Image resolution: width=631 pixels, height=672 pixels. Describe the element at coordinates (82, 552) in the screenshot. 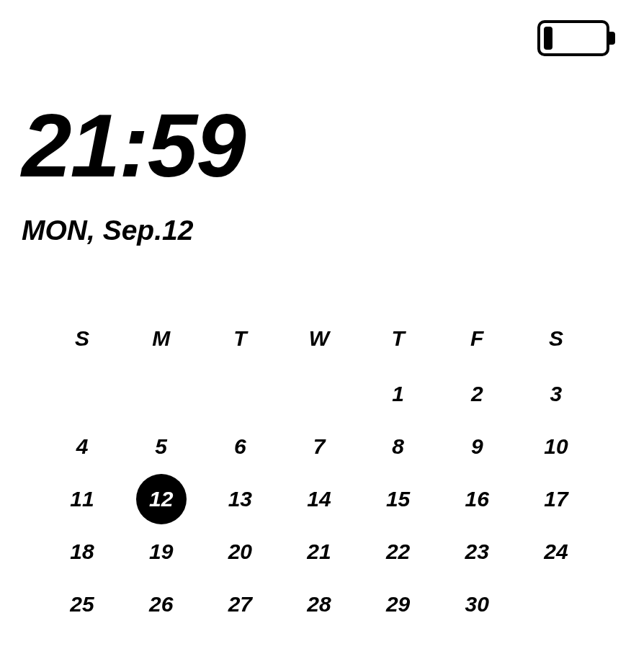

I see `calendar-day: 18` at that location.